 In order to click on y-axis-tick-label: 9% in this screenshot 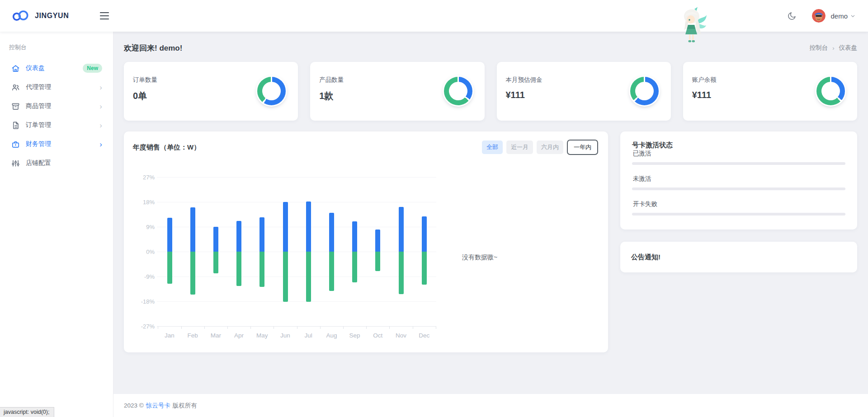, I will do `click(144, 227)`.